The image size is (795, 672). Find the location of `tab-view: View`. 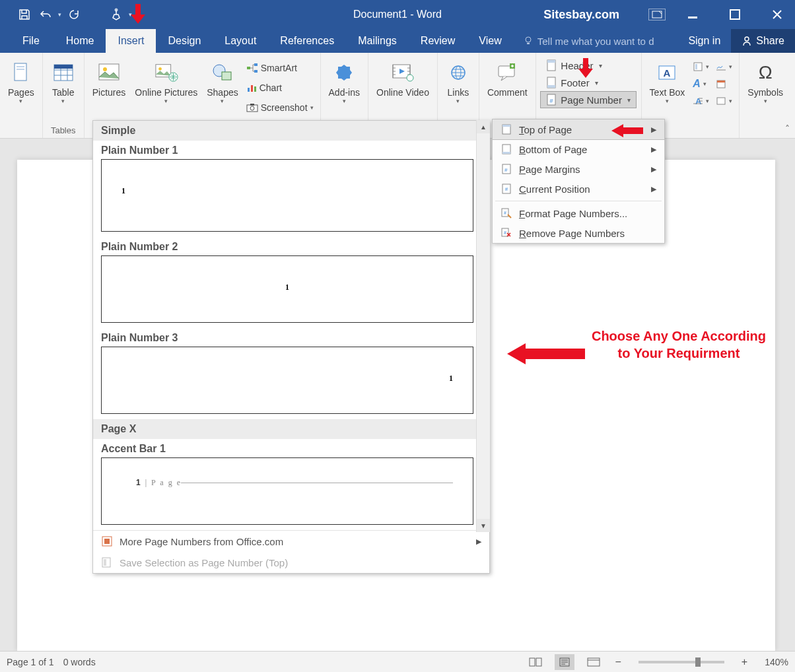

tab-view: View is located at coordinates (490, 41).